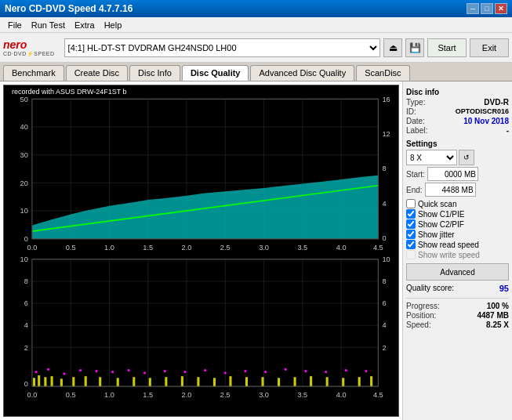  I want to click on settings-refresh-icon: ↺, so click(467, 158).